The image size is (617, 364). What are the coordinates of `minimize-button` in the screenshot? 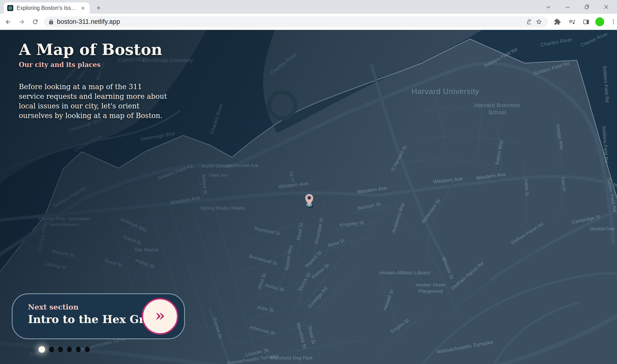 It's located at (568, 7).